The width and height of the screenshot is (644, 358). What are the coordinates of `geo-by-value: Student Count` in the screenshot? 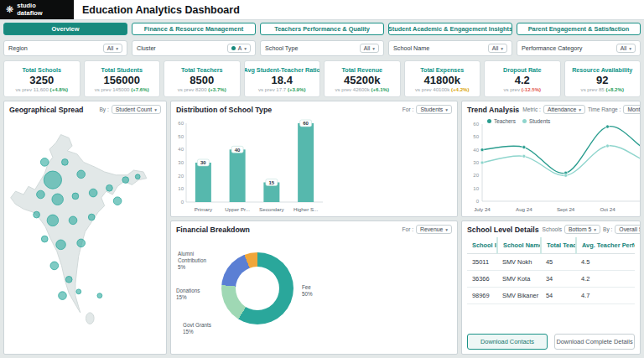 It's located at (134, 109).